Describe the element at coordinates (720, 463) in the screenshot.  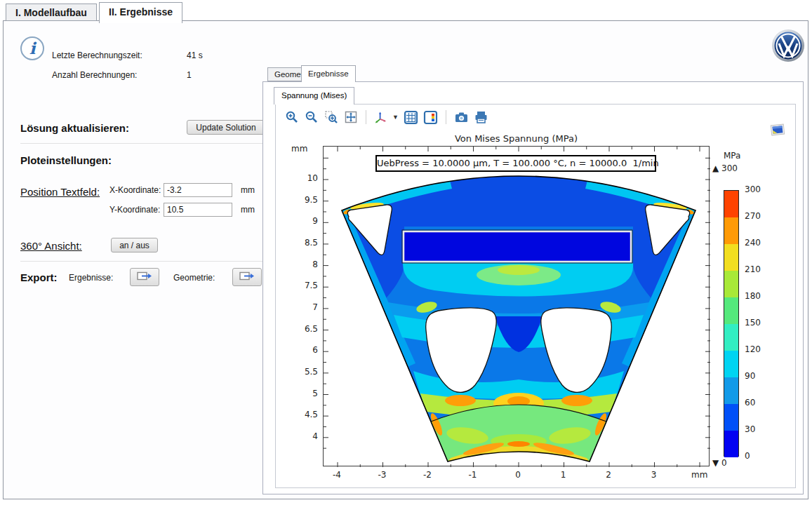
I see `colorbar-min-marker: ▼ 0` at that location.